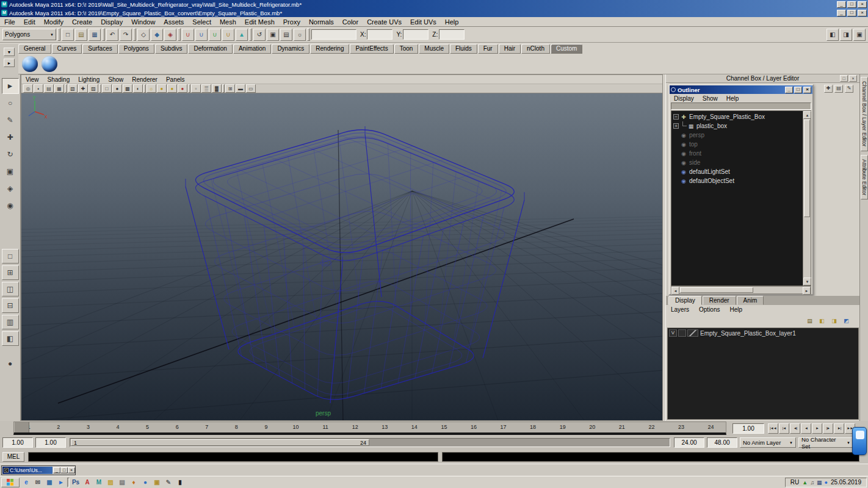  I want to click on outliner-item-empty-square-plastic-box: − ✚ Empty_Square_Plastic_Box, so click(737, 117).